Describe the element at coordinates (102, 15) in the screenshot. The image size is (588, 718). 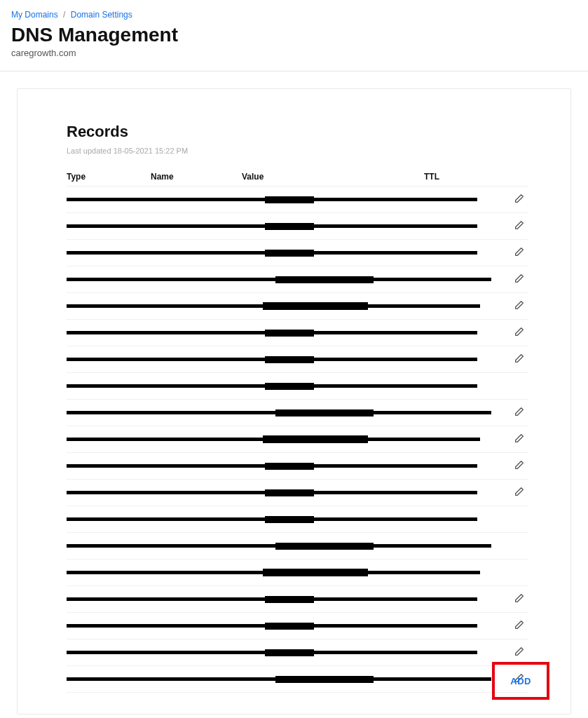
I see `breadcrumb-item-domain-settings: Domain Settings` at that location.